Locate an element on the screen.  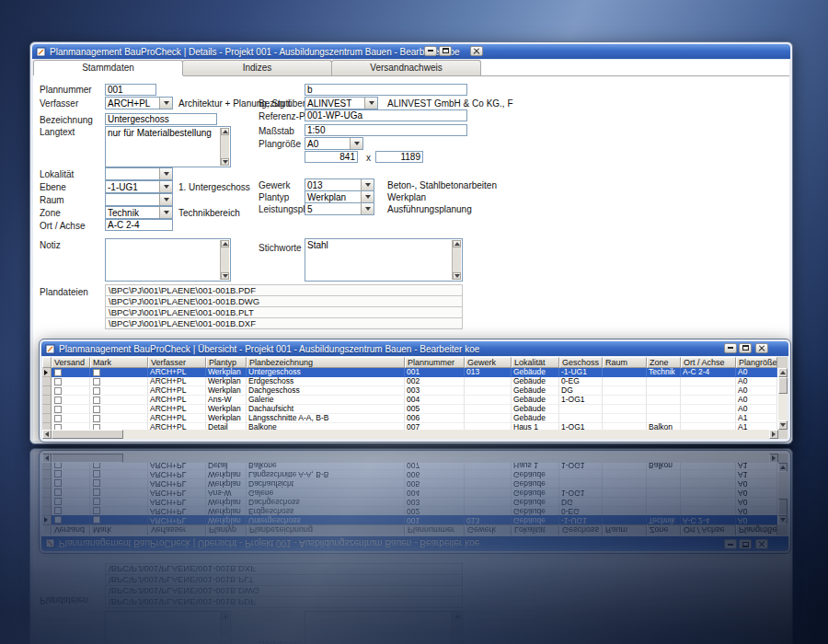
hoehe-input is located at coordinates (399, 156).